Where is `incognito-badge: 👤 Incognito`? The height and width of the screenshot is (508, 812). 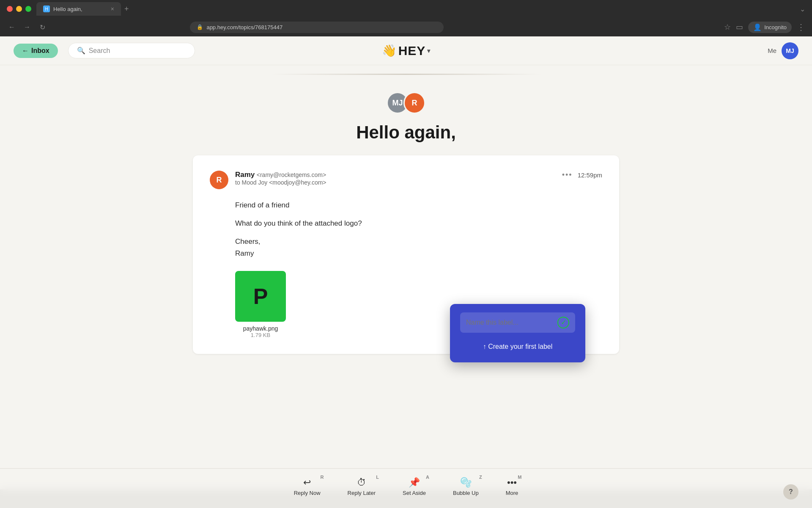 incognito-badge: 👤 Incognito is located at coordinates (770, 27).